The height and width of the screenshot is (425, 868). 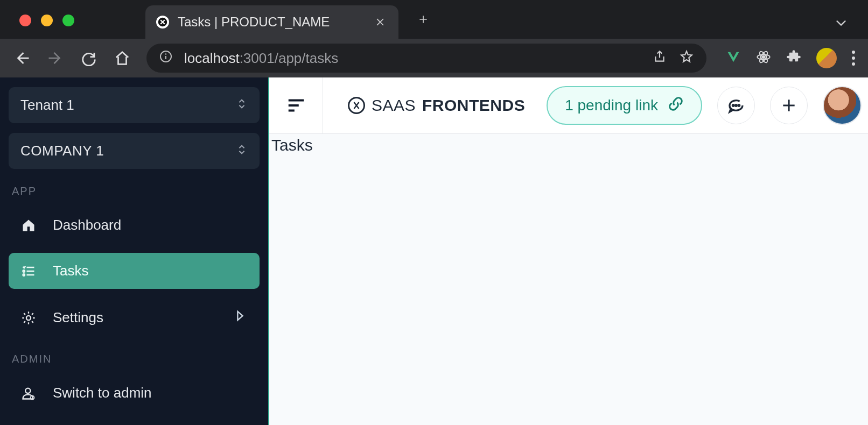 I want to click on brand-suffix: FRONTENDS, so click(x=474, y=105).